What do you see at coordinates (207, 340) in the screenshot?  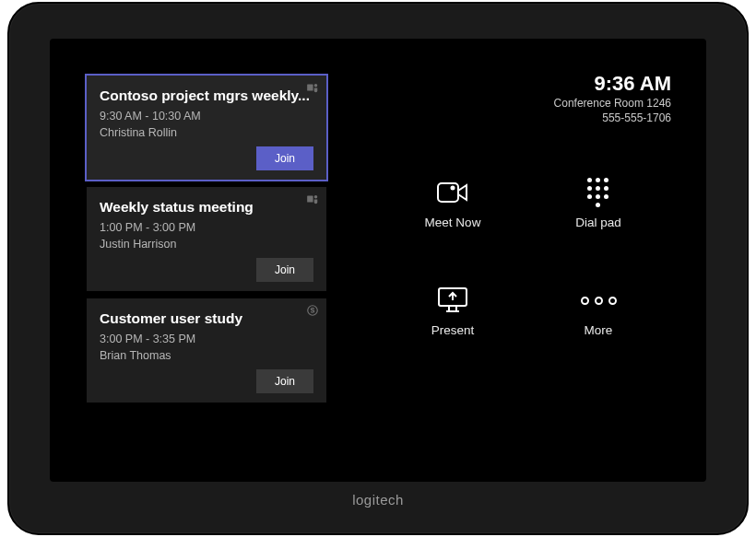 I see `meeting-time: 3:00 PM - 3:35 PM` at bounding box center [207, 340].